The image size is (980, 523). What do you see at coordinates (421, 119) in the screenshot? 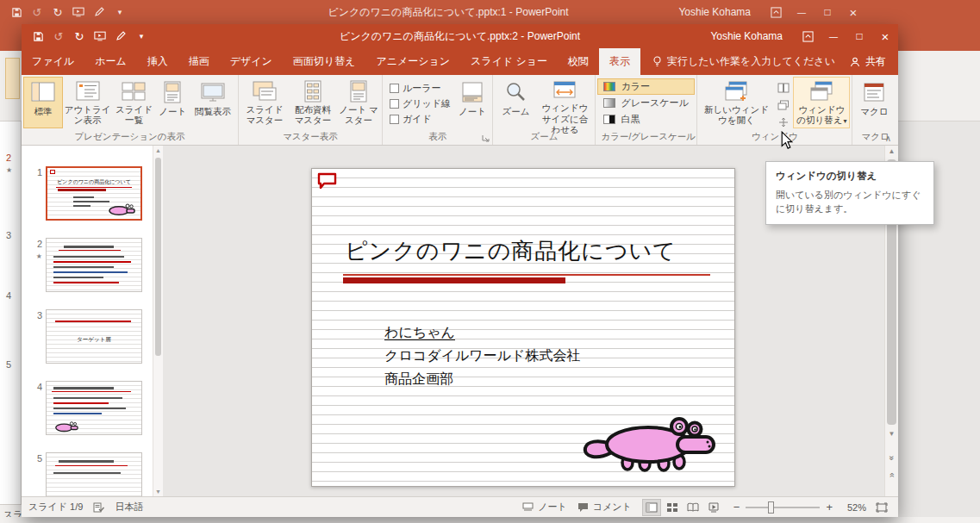
I see `guides-checkbox: ガイド` at bounding box center [421, 119].